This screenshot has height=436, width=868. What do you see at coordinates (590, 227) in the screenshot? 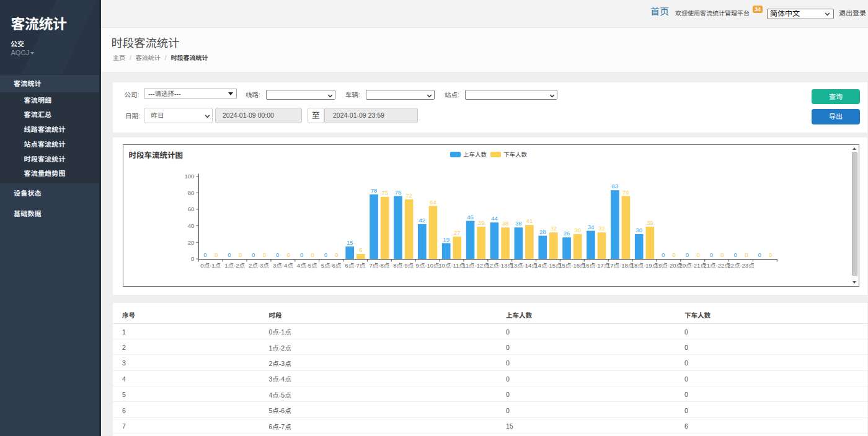
I see `svg-text: 34` at bounding box center [590, 227].